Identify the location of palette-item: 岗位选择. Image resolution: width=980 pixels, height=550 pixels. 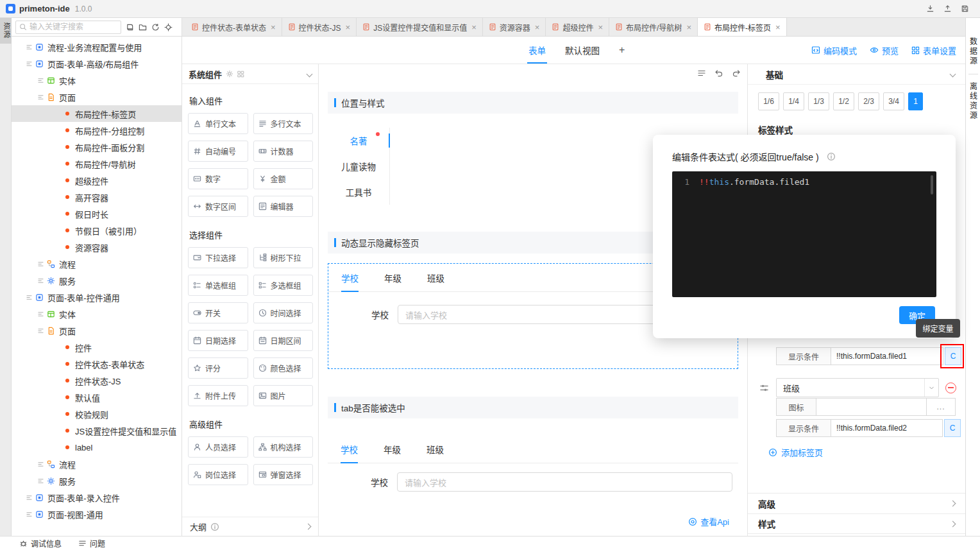
(218, 475).